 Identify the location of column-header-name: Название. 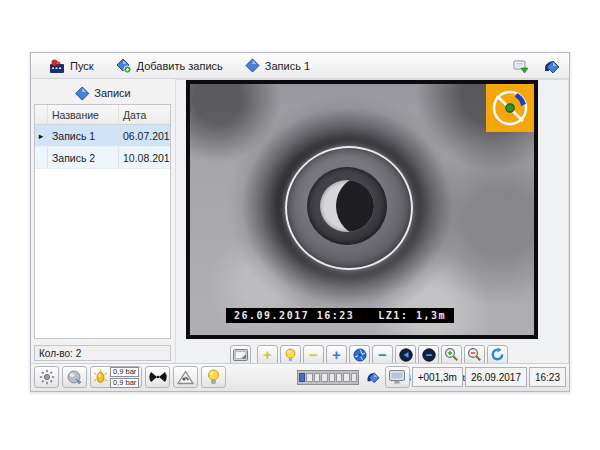
(84, 114).